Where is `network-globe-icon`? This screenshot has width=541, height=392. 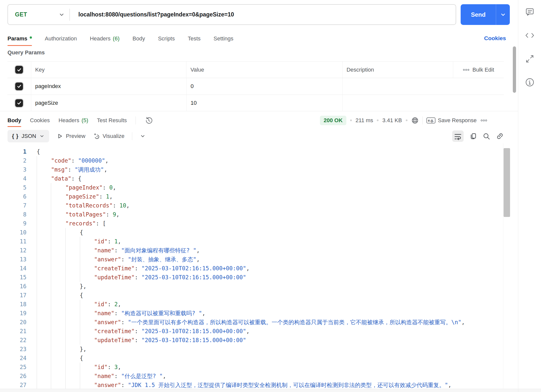 network-globe-icon is located at coordinates (415, 120).